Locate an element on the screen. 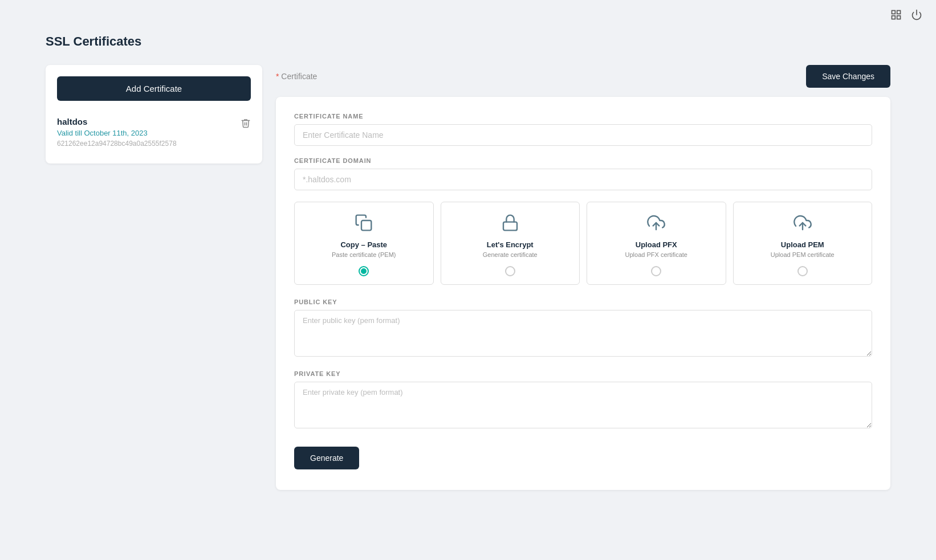 The width and height of the screenshot is (936, 560). left-panel: Add Certificate haltdos Valid till Octob… is located at coordinates (154, 114).